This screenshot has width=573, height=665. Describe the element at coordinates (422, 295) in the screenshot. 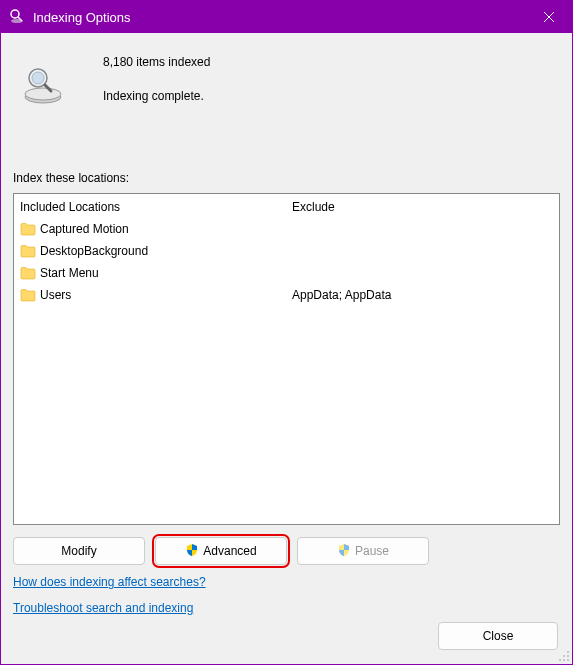

I see `exclude-value: AppData; AppData` at that location.